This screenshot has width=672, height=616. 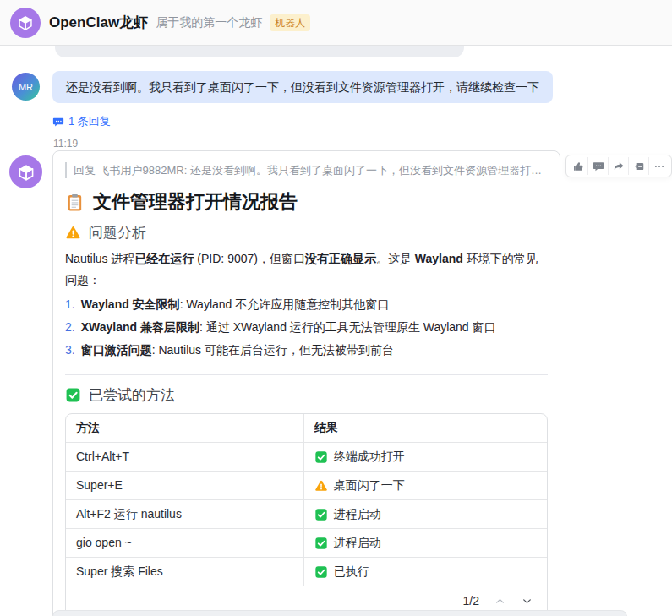 I want to click on previous-message-bubble-partial, so click(x=260, y=52).